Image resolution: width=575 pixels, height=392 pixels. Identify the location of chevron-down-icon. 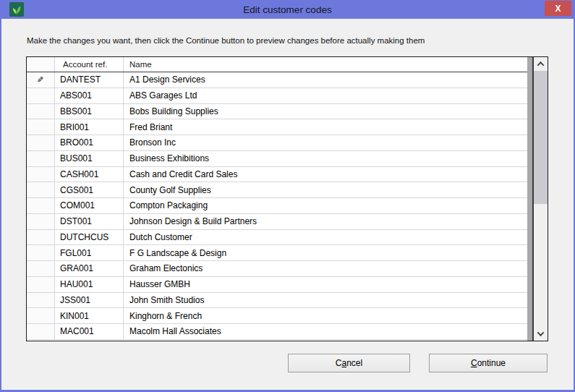
(541, 333).